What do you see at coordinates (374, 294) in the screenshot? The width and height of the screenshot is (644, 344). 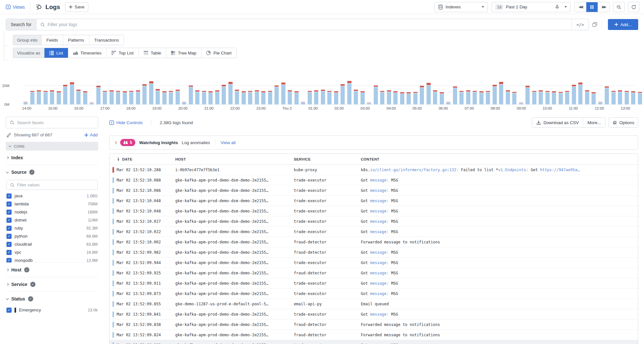 I see `log-row: Mar 02 13:52:09.873gke-kafka-apm-prod-de…` at bounding box center [374, 294].